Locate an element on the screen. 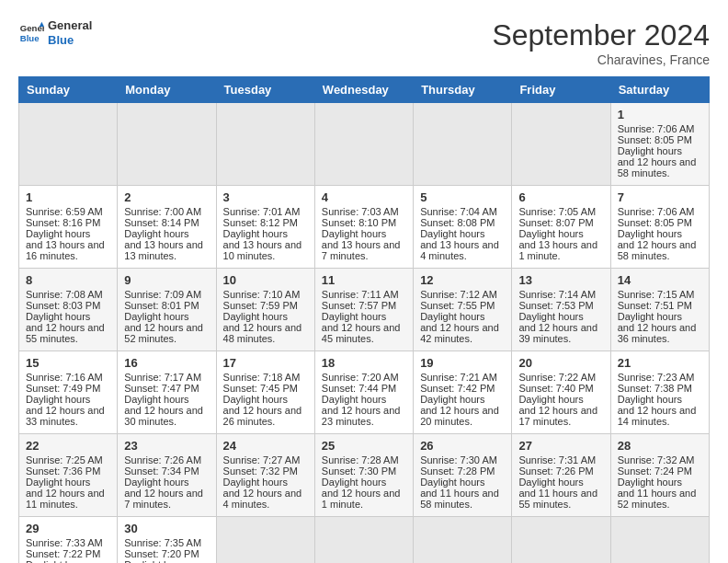 The image size is (728, 563). day-number: 1 is located at coordinates (660, 114).